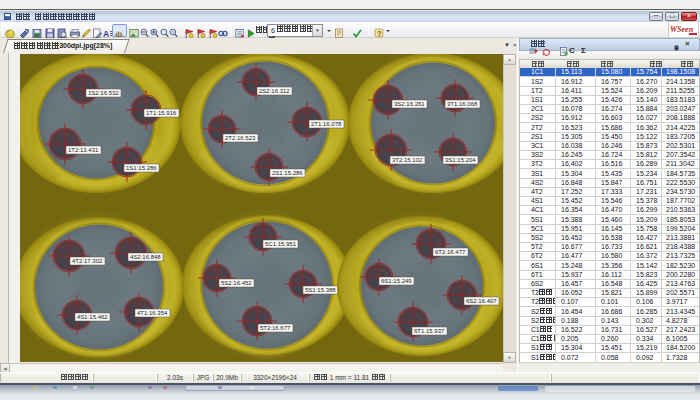 The width and height of the screenshot is (700, 400). Describe the element at coordinates (88, 261) in the screenshot. I see `svg-text: 4T2:17.302` at that location.